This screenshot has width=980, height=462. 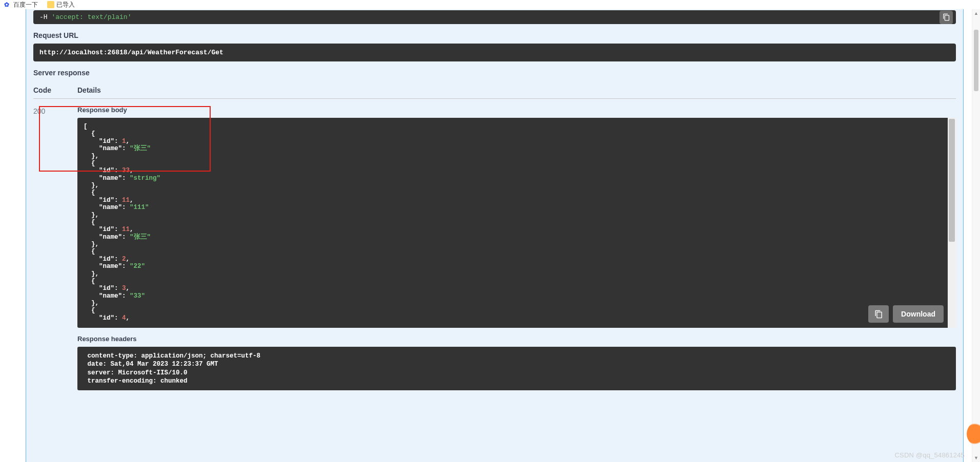 What do you see at coordinates (952, 223) in the screenshot?
I see `response-scrollbar` at bounding box center [952, 223].